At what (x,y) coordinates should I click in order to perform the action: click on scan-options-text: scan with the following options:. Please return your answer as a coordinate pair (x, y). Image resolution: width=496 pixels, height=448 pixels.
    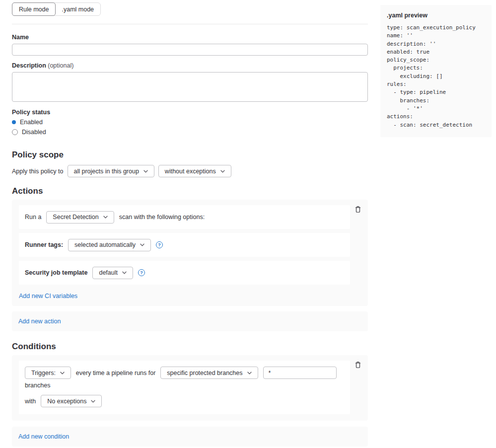
    Looking at the image, I should click on (162, 217).